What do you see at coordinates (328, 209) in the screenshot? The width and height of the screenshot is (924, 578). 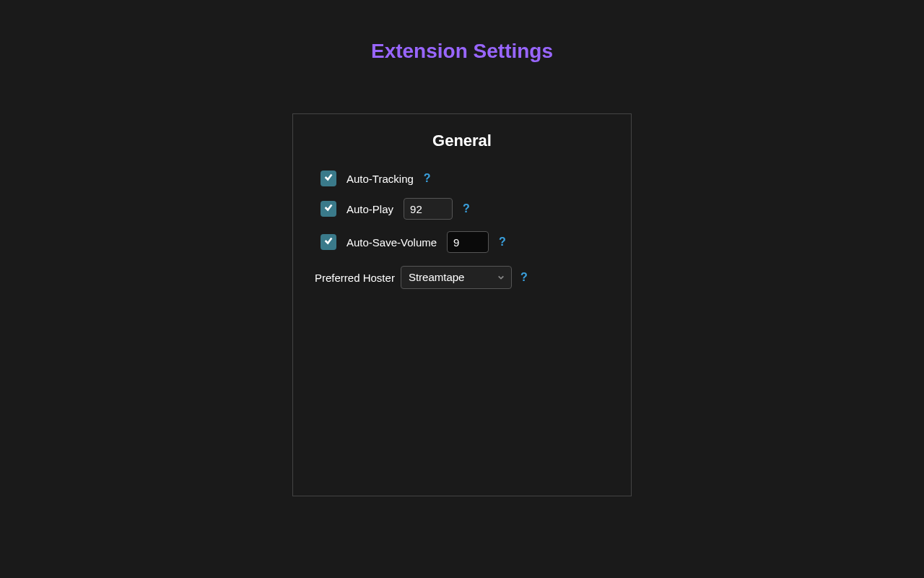 I see `auto-play-checkbox` at bounding box center [328, 209].